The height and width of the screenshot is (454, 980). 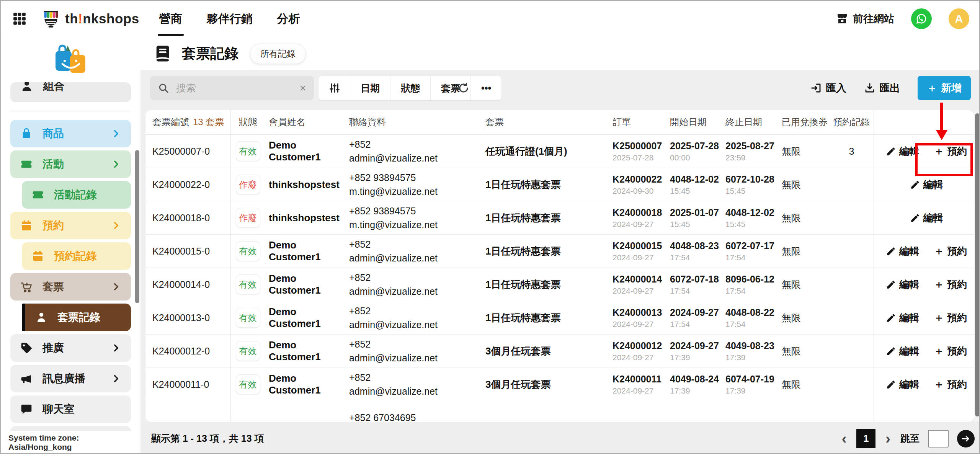 I want to click on prev-page-button: ‹, so click(x=844, y=439).